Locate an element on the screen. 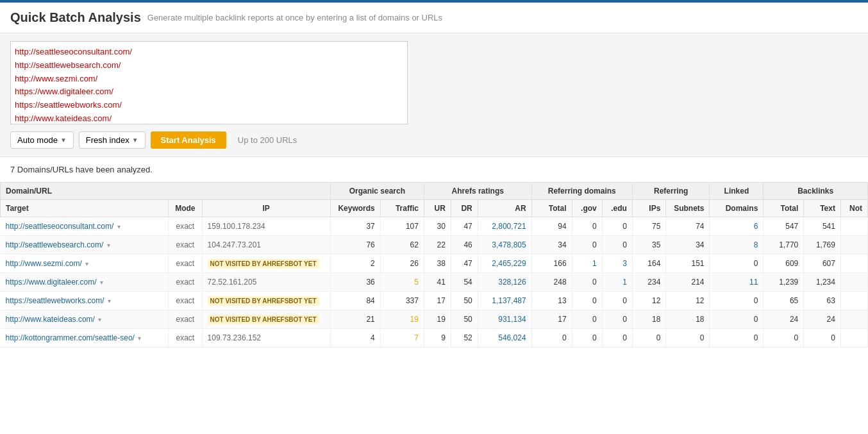 This screenshot has width=868, height=434. cell-keywords: 21 is located at coordinates (355, 319).